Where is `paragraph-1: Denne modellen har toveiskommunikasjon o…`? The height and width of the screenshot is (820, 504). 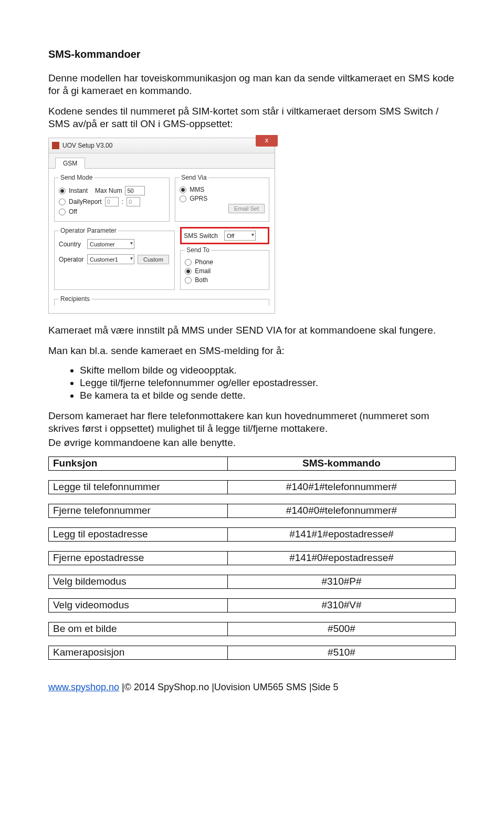 paragraph-1: Denne modellen har toveiskommunikasjon o… is located at coordinates (252, 85).